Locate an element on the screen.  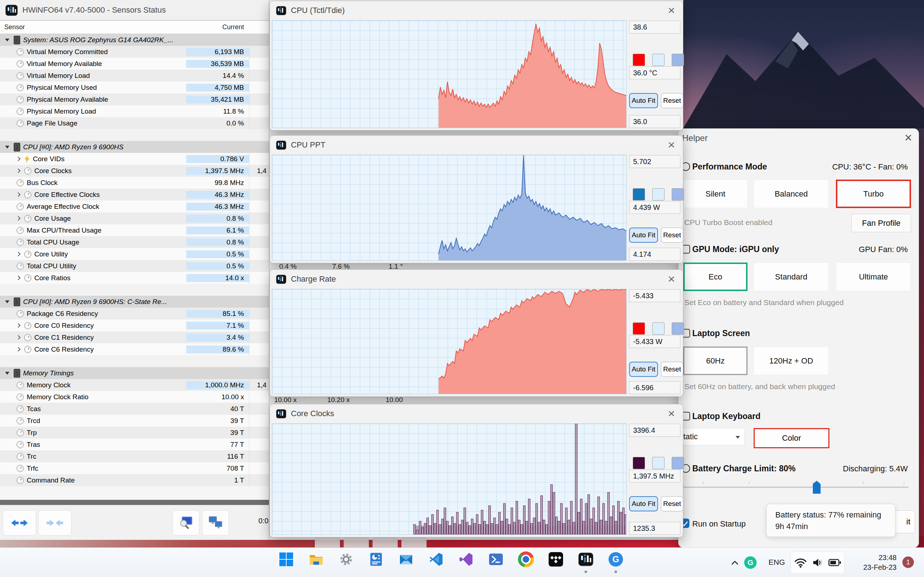
sensor-row: Core Clocks1,397.5 MHz is located at coordinates (134, 171).